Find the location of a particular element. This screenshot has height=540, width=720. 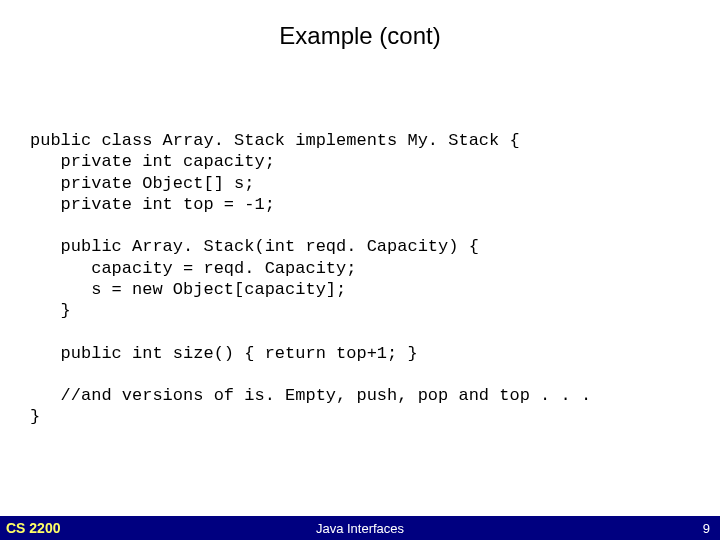

code-line: s = new Object[capacity]; is located at coordinates (188, 290).